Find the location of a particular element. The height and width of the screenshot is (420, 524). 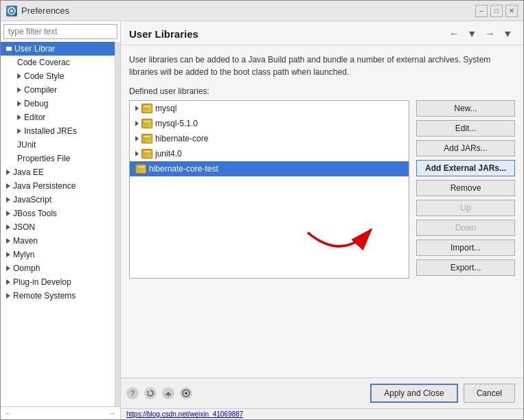

sidebar-item-label: Maven is located at coordinates (25, 241).